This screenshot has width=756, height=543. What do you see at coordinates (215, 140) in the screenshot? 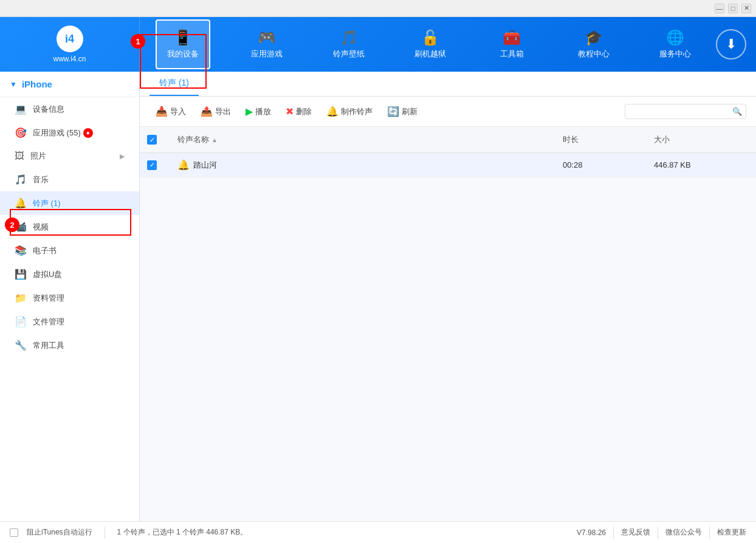
I see `sort-icon: ▲` at bounding box center [215, 140].